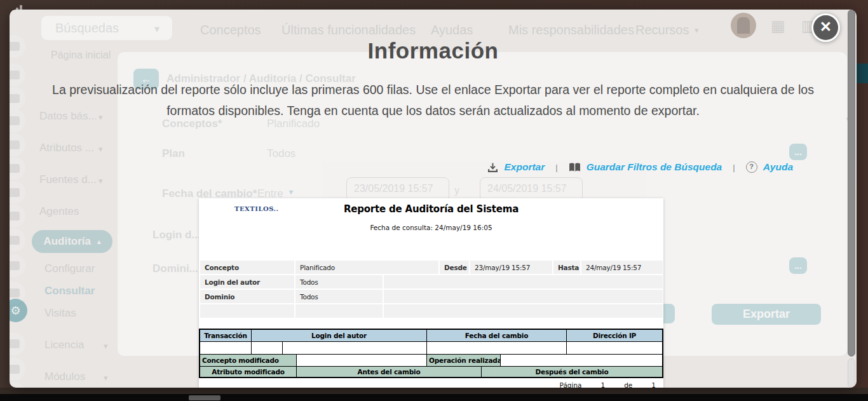 This screenshot has width=868, height=401. What do you see at coordinates (431, 336) in the screenshot?
I see `results-header-row: Transacción Login del autor Fecha del ca…` at bounding box center [431, 336].